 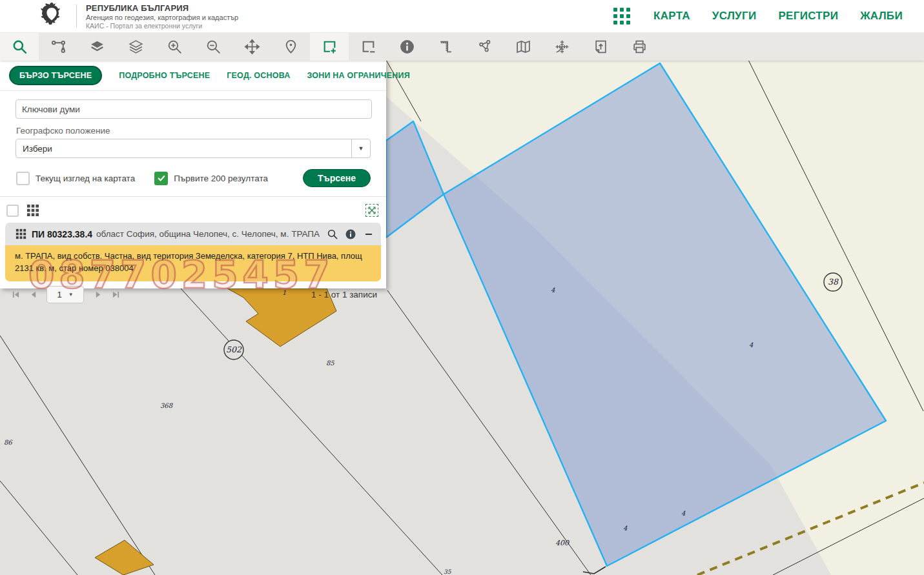 What do you see at coordinates (213, 46) in the screenshot?
I see `zoom-out-icon` at bounding box center [213, 46].